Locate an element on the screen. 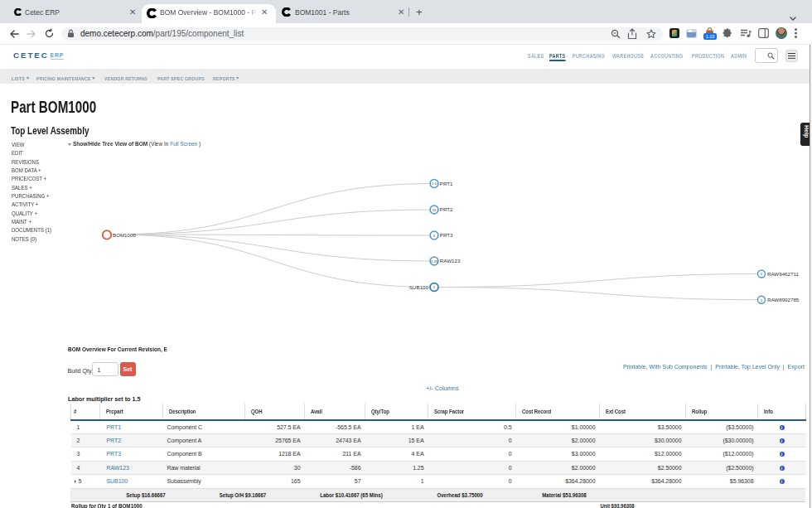 The height and width of the screenshot is (508, 812). svg-text: PRT2 is located at coordinates (447, 209).